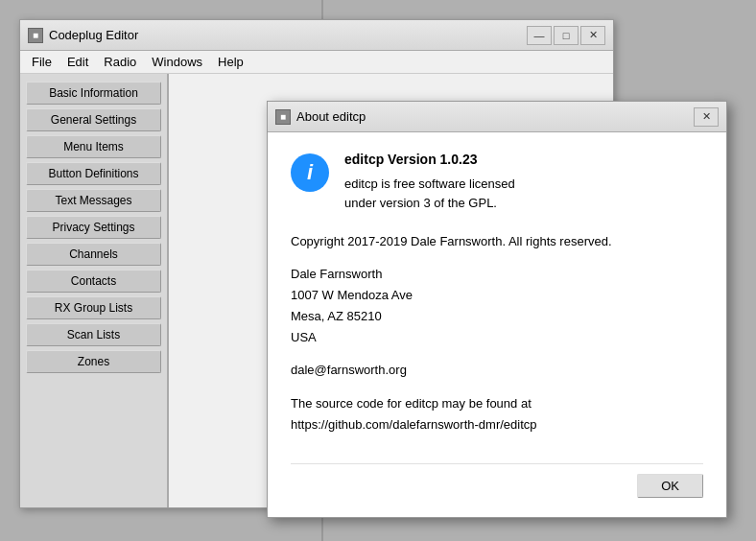  Describe the element at coordinates (566, 35) in the screenshot. I see `maximize-button: □` at that location.